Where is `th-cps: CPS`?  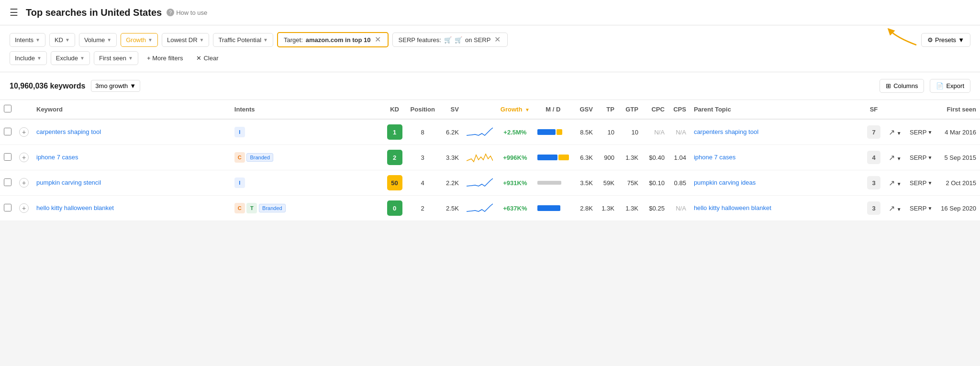 th-cps: CPS is located at coordinates (679, 110).